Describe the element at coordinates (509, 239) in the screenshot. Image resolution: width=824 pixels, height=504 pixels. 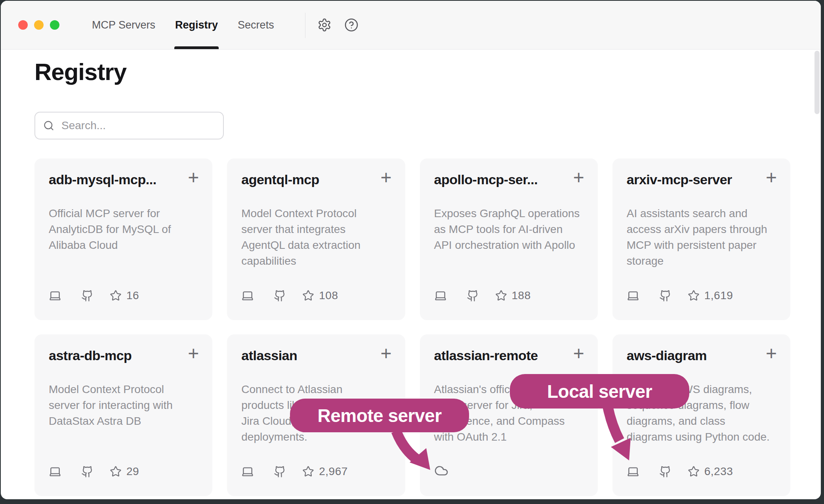
I see `server-card-apollo-mcp-server: apollo-mcp-ser... + Exposes GraphQL oper…` at that location.